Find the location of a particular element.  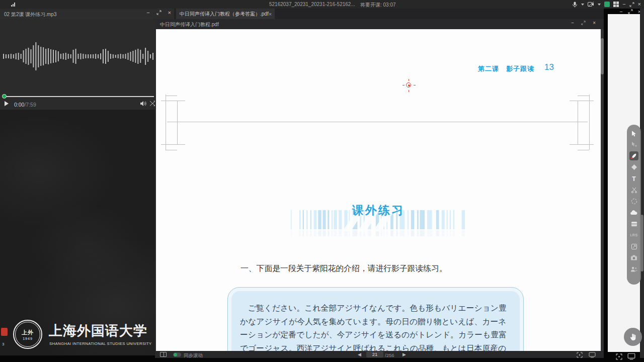

doc-close-button: × is located at coordinates (594, 23).